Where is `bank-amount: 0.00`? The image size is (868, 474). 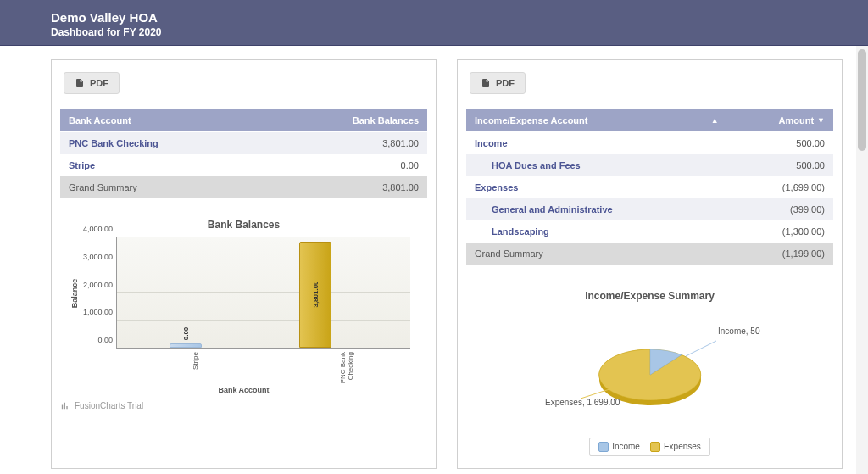 bank-amount: 0.00 is located at coordinates (347, 165).